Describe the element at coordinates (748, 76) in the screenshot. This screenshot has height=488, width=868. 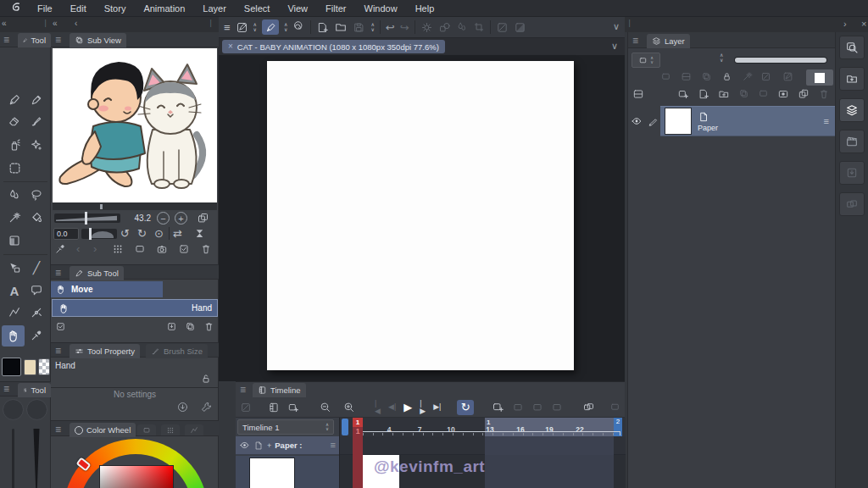
I see `lock-transparent-icon` at that location.